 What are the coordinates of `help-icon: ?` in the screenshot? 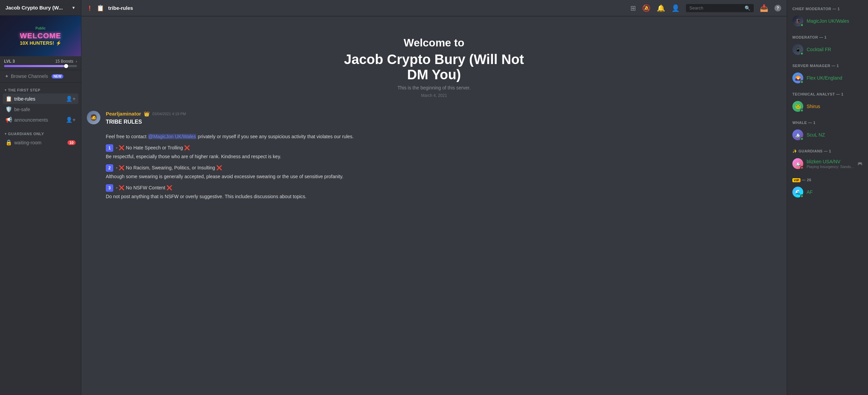 It's located at (778, 8).